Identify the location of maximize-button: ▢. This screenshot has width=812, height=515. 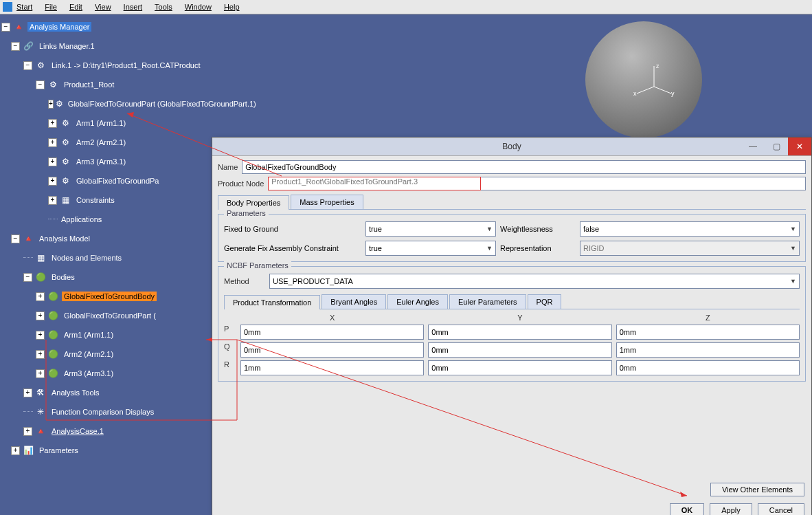
(776, 146).